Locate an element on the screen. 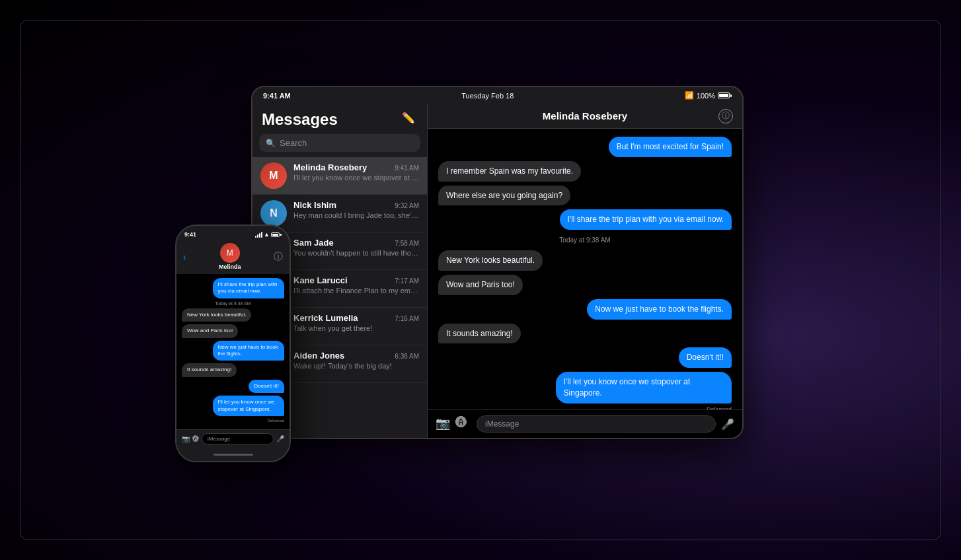 The image size is (961, 560). msg-received-paris: Wow and Paris too! is located at coordinates (480, 285).